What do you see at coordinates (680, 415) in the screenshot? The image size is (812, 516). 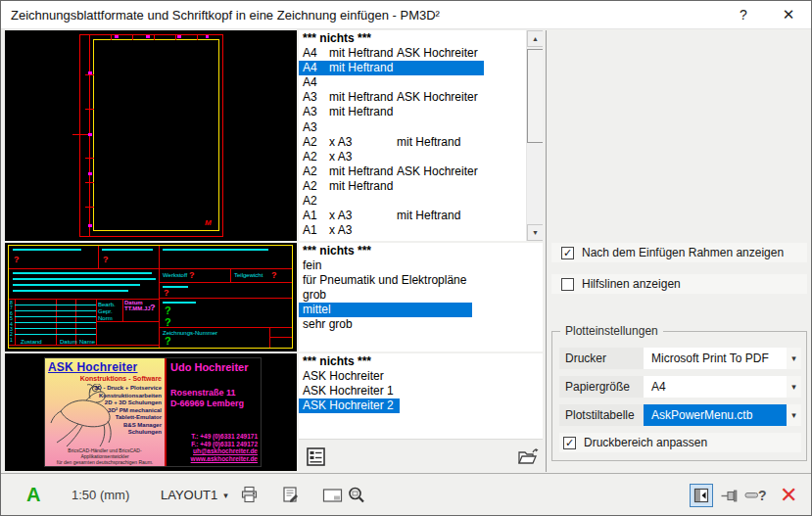 I see `style-table-row: Plotstiltabelle AskPowerMenu.ctb ▾` at bounding box center [680, 415].